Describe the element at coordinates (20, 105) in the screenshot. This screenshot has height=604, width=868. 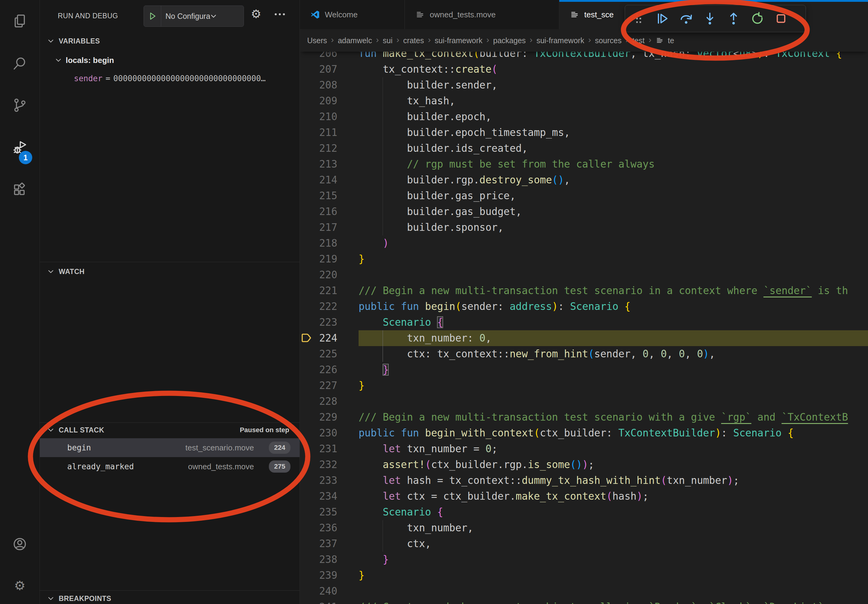
I see `activity-bar-item-source-control` at that location.